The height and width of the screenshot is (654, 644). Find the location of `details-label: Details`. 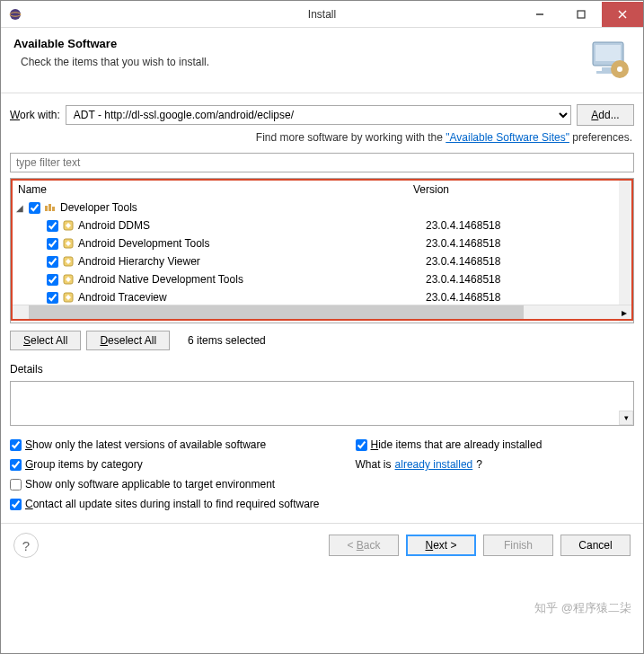

details-label: Details is located at coordinates (322, 369).